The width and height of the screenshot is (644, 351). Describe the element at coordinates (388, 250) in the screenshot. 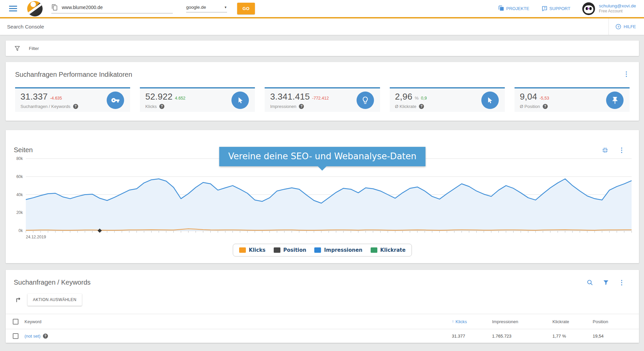

I see `legend-item-klickrate: Klickrate` at that location.